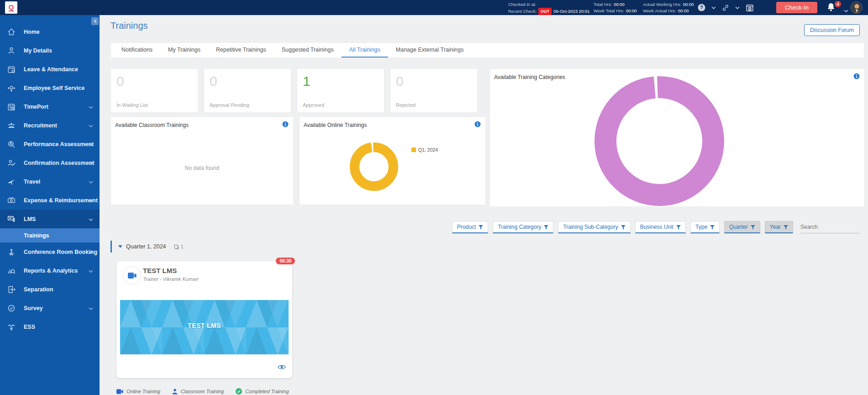 The width and height of the screenshot is (868, 395). I want to click on legend-label: Completed Training, so click(267, 391).